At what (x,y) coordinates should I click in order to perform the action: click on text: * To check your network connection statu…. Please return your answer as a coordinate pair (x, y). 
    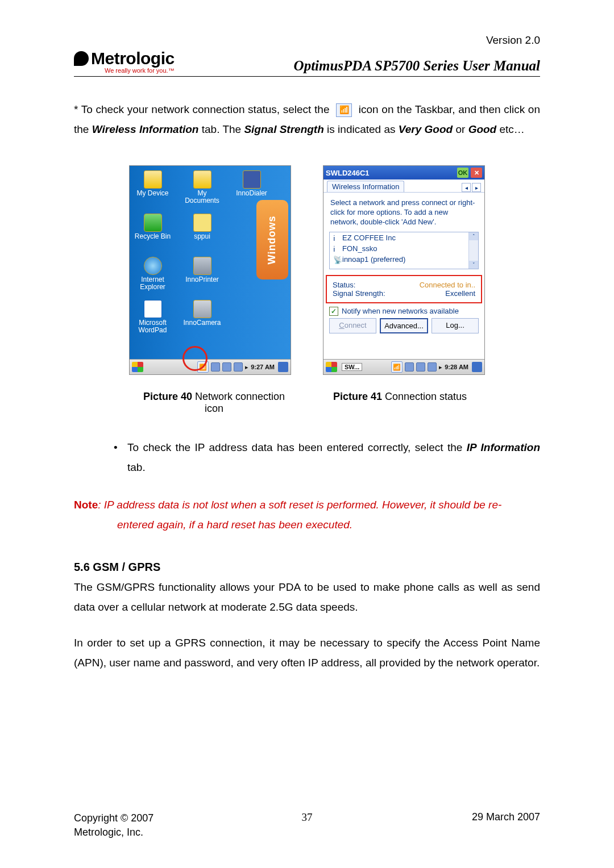
    Looking at the image, I should click on (204, 109).